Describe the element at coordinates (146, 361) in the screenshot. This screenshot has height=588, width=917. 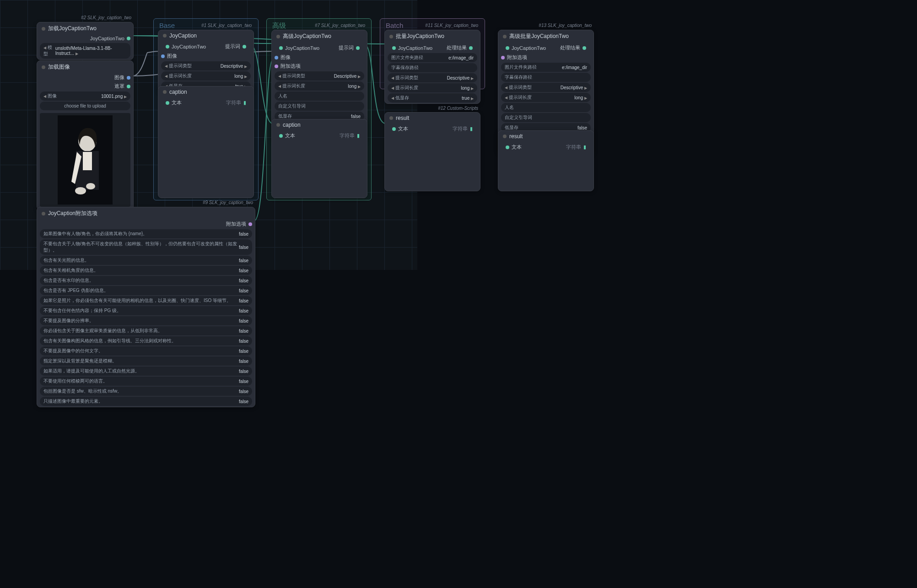
I see `option-toggle: 指定景深以及背景是聚焦还是模糊。false` at that location.